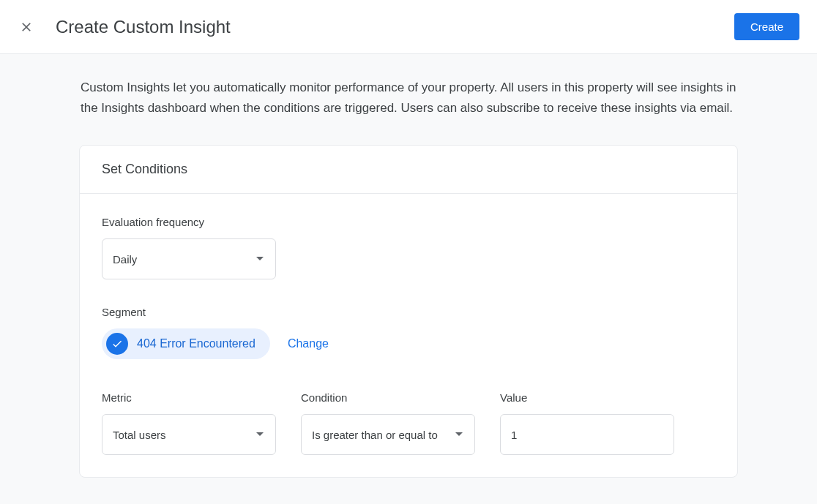 The image size is (817, 504). I want to click on header-left: Create Custom Insight, so click(124, 27).